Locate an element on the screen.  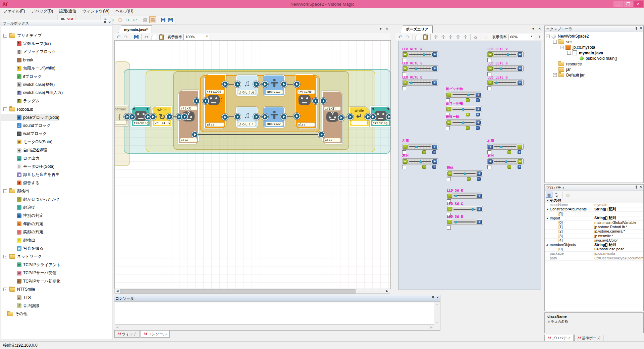
pose-mirror-icon is located at coordinates (465, 37).